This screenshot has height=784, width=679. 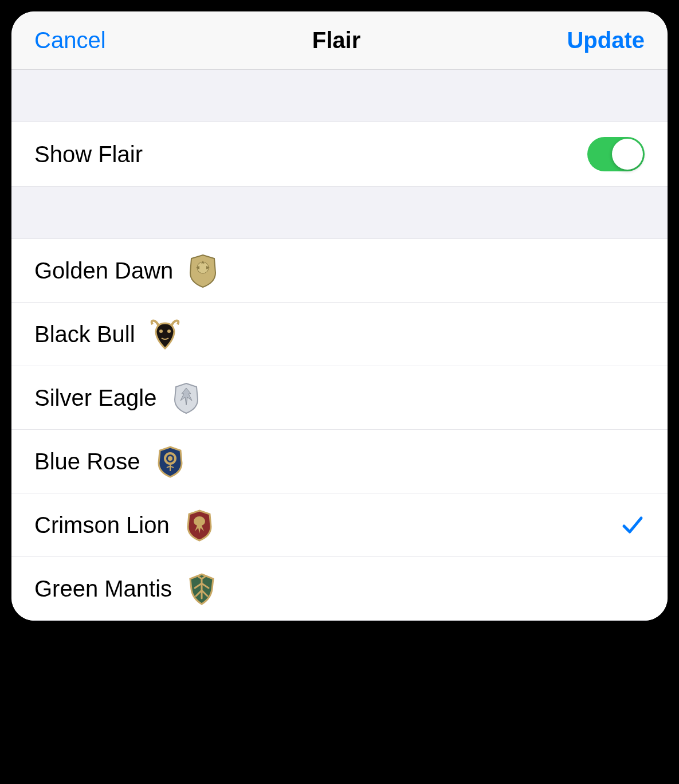 I want to click on flair-option-golden-dawn: Golden Dawn, so click(x=339, y=271).